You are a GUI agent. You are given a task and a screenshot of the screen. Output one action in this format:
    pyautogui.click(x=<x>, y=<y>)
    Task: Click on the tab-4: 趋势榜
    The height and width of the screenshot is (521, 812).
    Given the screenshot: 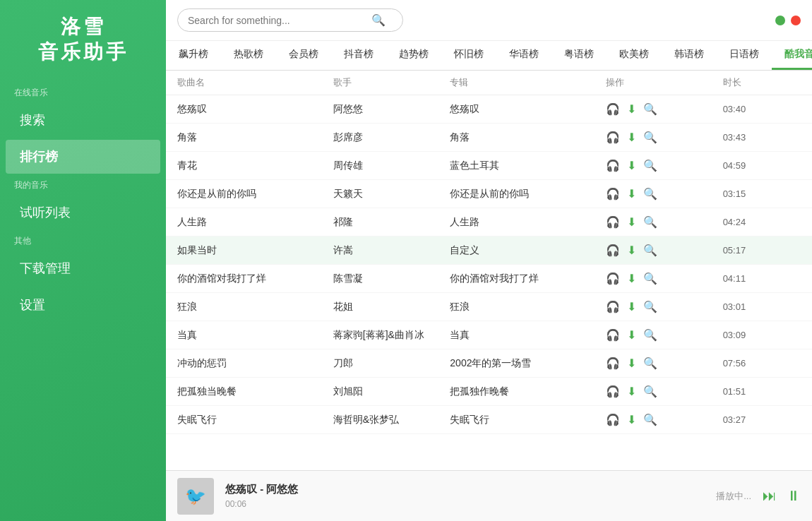 What is the action you would take?
    pyautogui.click(x=414, y=55)
    